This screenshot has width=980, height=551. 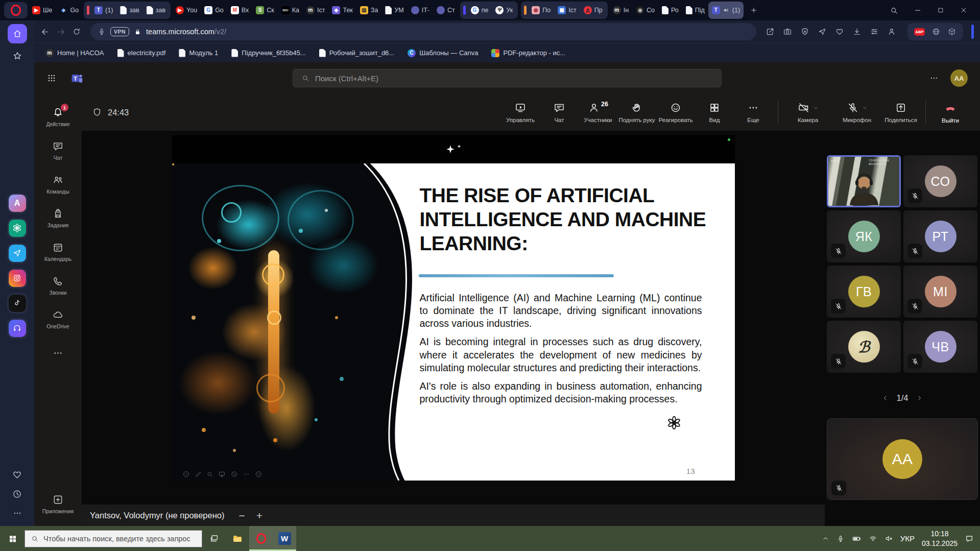 What do you see at coordinates (902, 459) in the screenshot?
I see `self-video-tile: АА` at bounding box center [902, 459].